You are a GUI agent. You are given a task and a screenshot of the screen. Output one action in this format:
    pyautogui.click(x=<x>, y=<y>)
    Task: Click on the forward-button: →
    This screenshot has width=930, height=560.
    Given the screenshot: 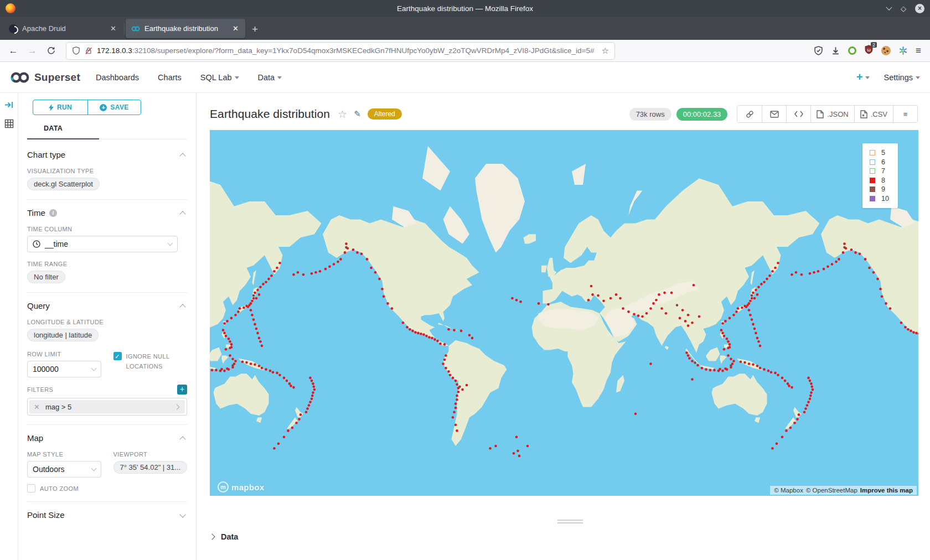 What is the action you would take?
    pyautogui.click(x=32, y=51)
    